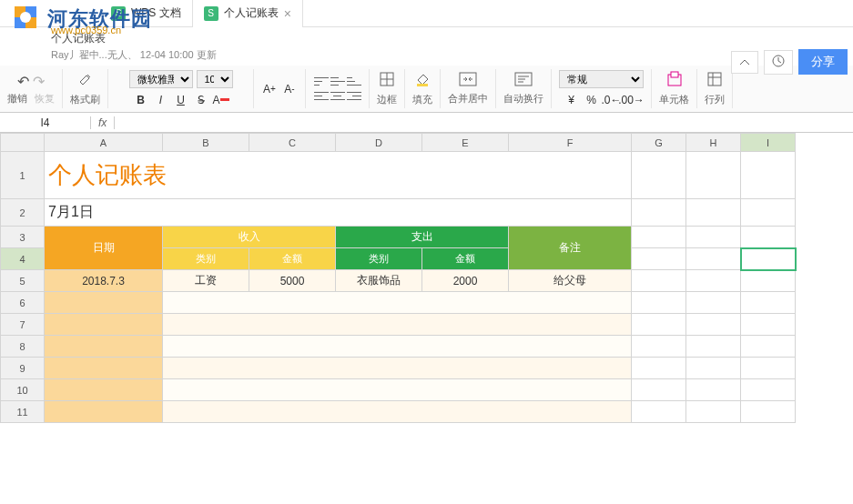 The width and height of the screenshot is (853, 504). I want to click on row-header: 9, so click(23, 368).